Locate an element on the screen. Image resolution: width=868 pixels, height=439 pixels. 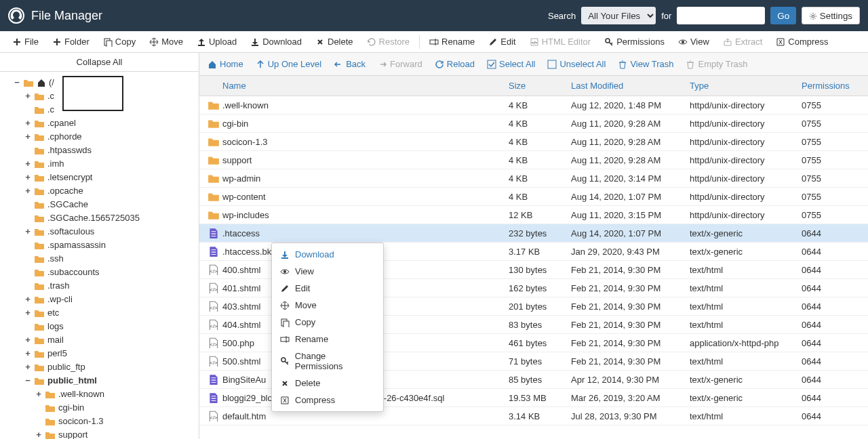
ctx-change-permissions: Change Permissions is located at coordinates (328, 361).